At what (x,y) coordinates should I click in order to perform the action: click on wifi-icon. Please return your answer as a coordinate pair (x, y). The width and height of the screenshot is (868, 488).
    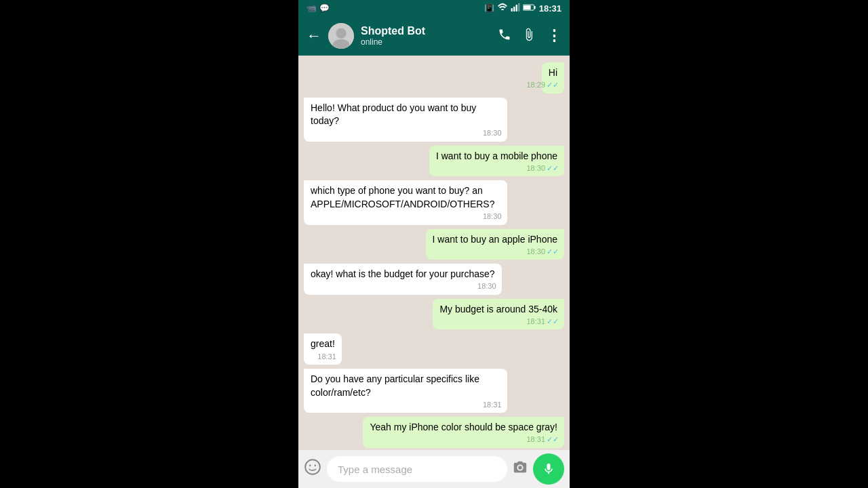
    Looking at the image, I should click on (502, 8).